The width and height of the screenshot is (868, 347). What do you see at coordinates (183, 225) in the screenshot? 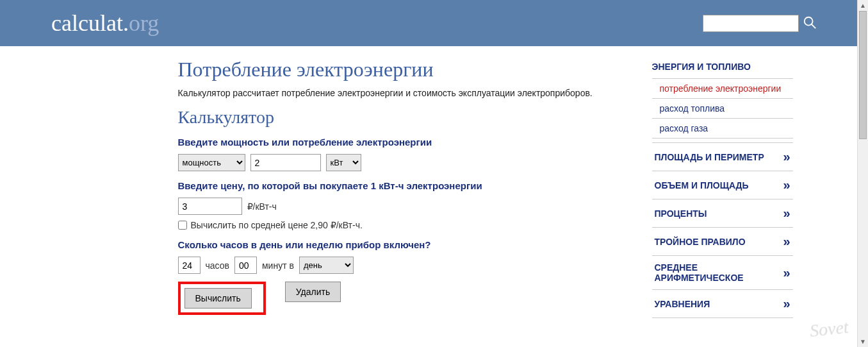
I see `avg-price-checkbox` at bounding box center [183, 225].